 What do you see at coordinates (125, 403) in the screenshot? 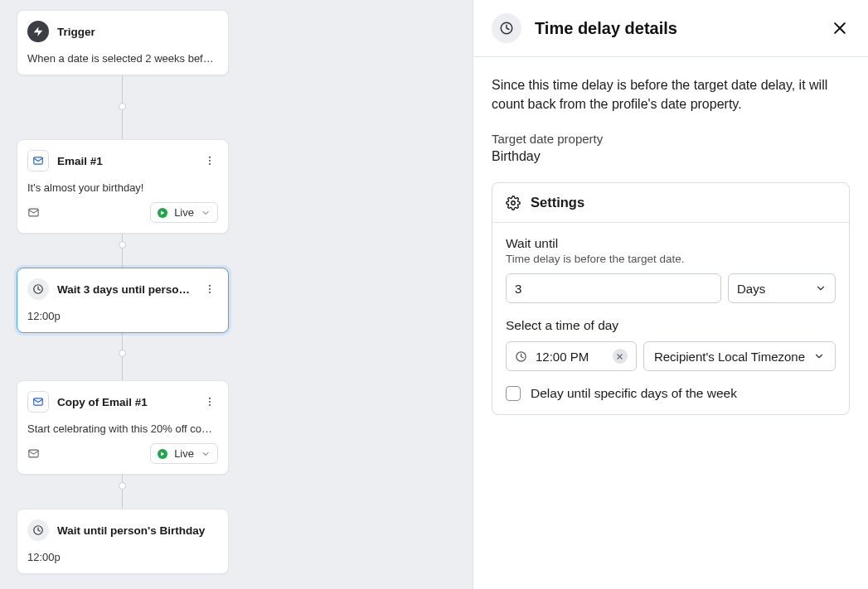
I see `email2-title: Copy of Email #1` at bounding box center [125, 403].